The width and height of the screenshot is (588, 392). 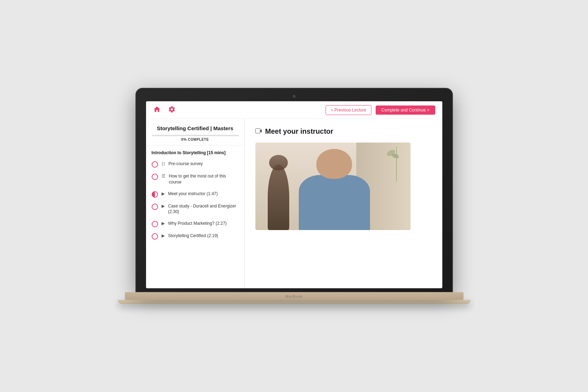 What do you see at coordinates (380, 110) in the screenshot?
I see `nav-right: < Previous Lecture Complete and Continue…` at bounding box center [380, 110].